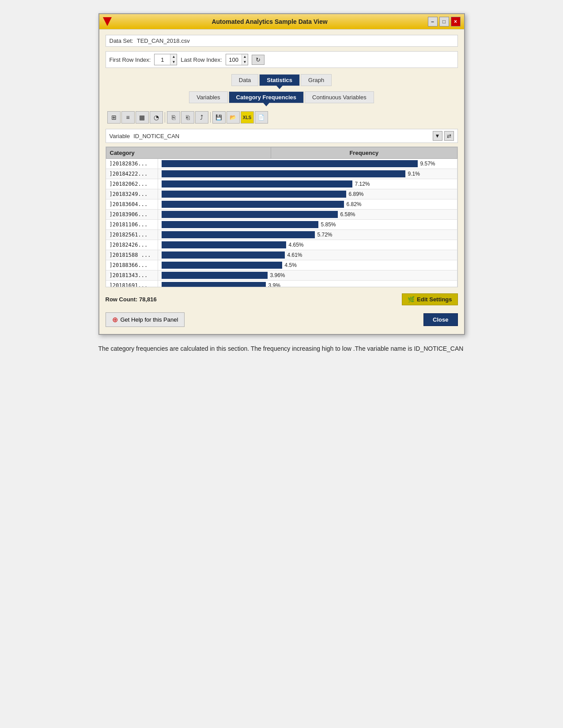  Describe the element at coordinates (307, 225) in the screenshot. I see `table-cell-frequency: 5.85%` at that location.